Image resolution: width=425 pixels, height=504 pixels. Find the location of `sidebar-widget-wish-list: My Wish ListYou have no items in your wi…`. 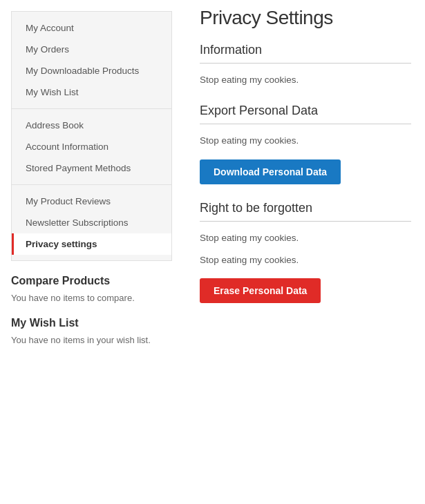

sidebar-widget-wish-list: My Wish ListYou have no items in your wi… is located at coordinates (91, 331).